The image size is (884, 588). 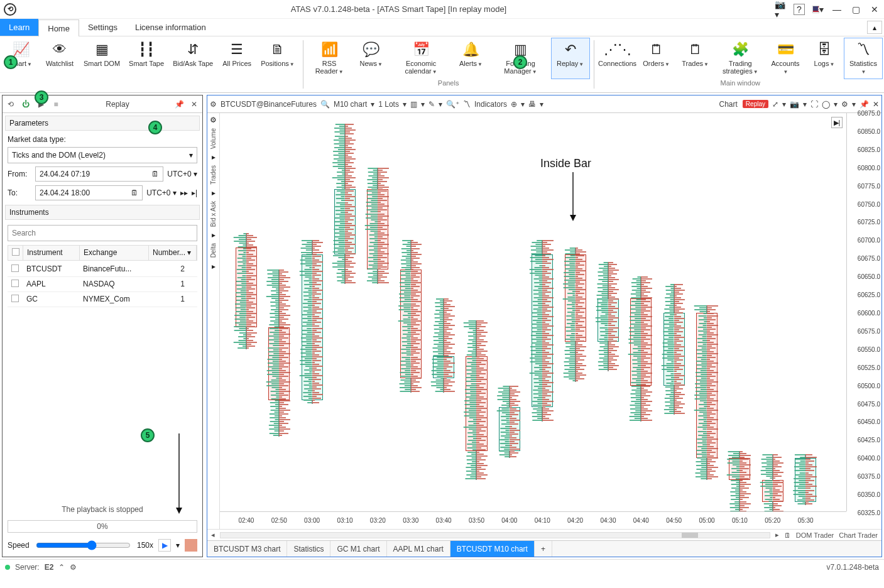 I want to click on scroll-left-icon: ◂, so click(x=213, y=535).